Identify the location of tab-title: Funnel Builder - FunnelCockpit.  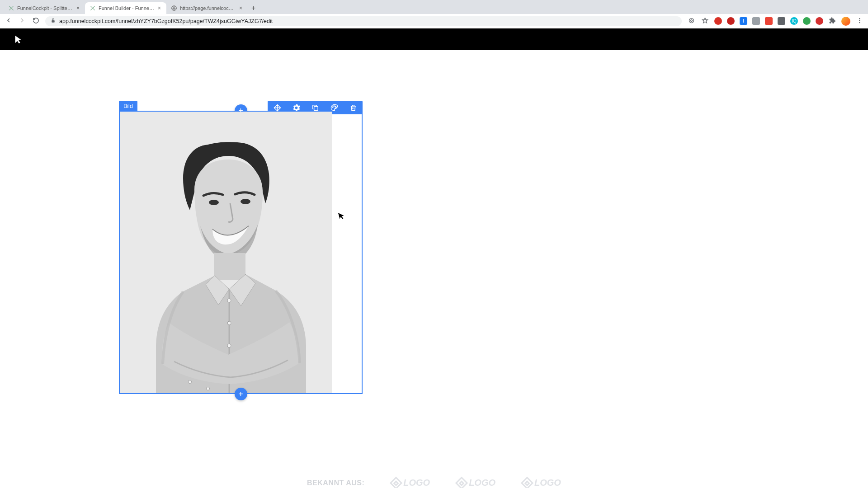
(127, 8).